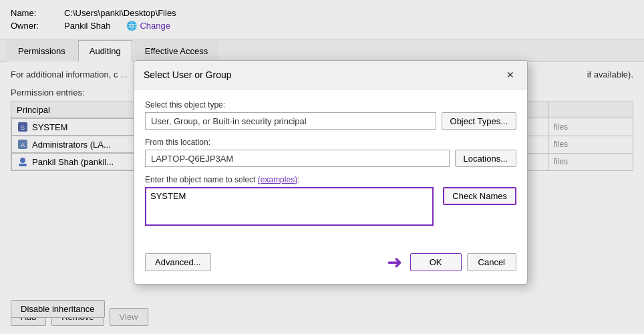 This screenshot has width=644, height=334. What do you see at coordinates (178, 262) in the screenshot?
I see `footer-left: Advanced...` at bounding box center [178, 262].